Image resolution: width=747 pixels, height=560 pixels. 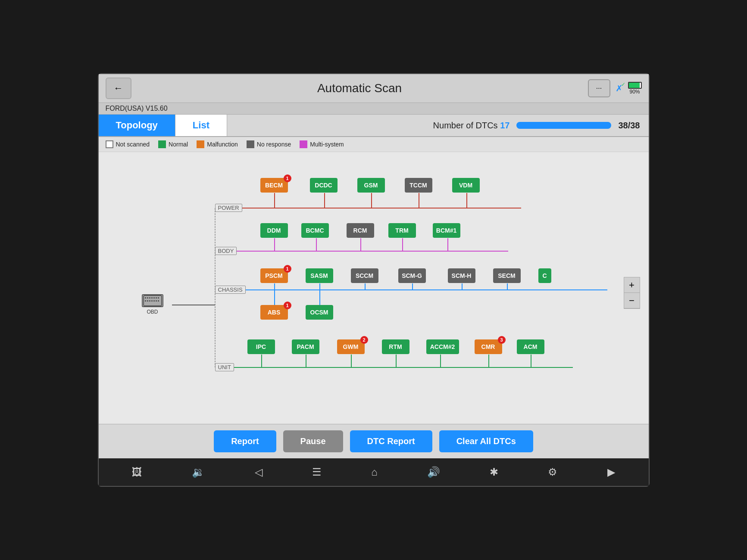 What do you see at coordinates (635, 85) in the screenshot?
I see `battery-bar` at bounding box center [635, 85].